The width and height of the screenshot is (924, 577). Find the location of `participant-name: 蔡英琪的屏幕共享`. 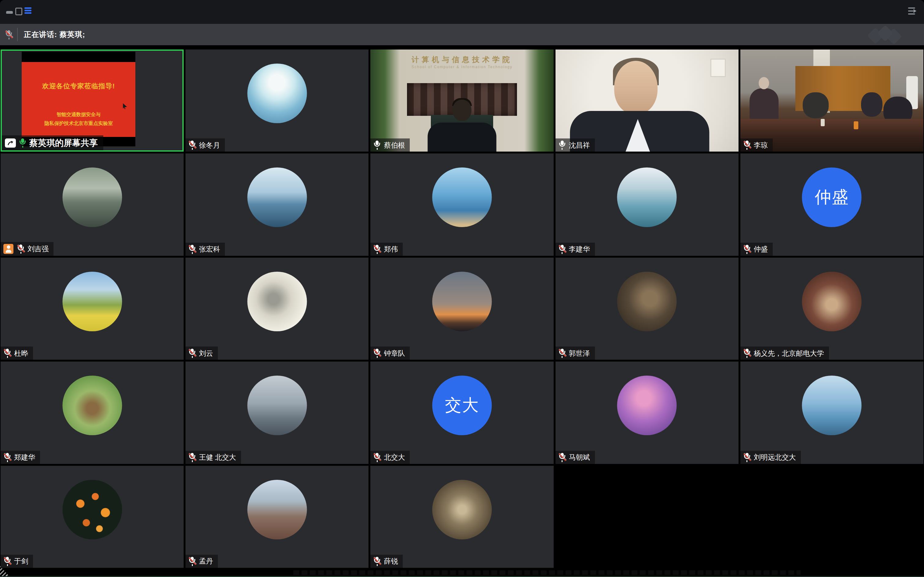

participant-name: 蔡英琪的屏幕共享 is located at coordinates (63, 143).